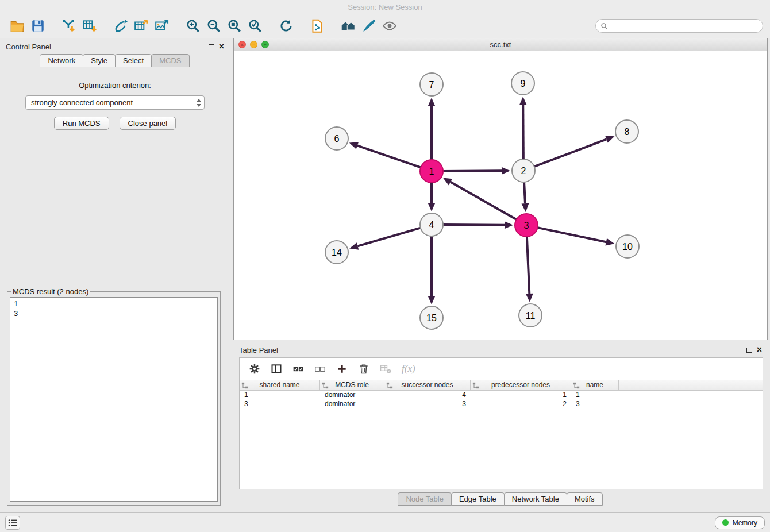  What do you see at coordinates (69, 26) in the screenshot?
I see `import-network-icon` at bounding box center [69, 26].